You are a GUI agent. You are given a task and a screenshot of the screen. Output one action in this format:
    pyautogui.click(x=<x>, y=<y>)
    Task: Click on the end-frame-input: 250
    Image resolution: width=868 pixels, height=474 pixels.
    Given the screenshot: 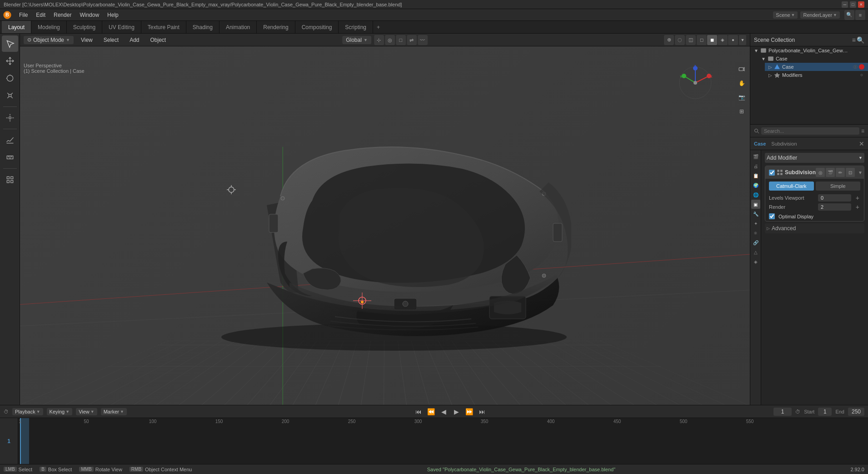 What is the action you would take?
    pyautogui.click(x=856, y=412)
    